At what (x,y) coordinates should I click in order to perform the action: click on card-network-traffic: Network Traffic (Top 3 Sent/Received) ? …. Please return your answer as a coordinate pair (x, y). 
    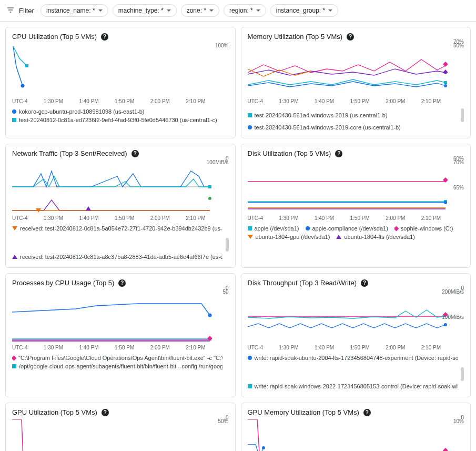
    Looking at the image, I should click on (120, 206).